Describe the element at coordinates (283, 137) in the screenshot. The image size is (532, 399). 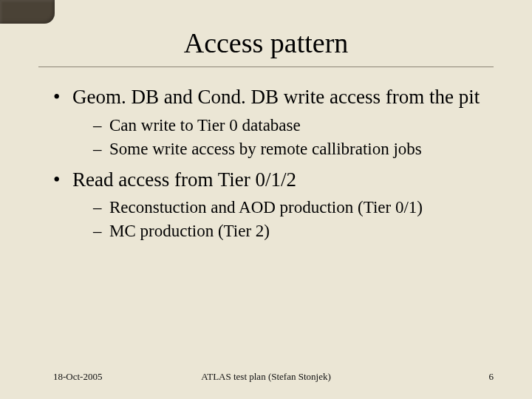
I see `sub-bullet-list: Can write to Tier 0 database Some write …` at that location.